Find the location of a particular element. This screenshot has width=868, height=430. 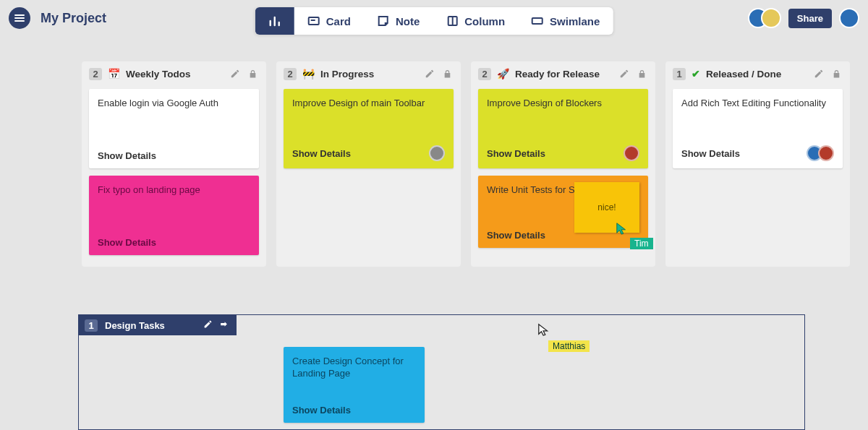

sticky-text: nice! is located at coordinates (606, 207).